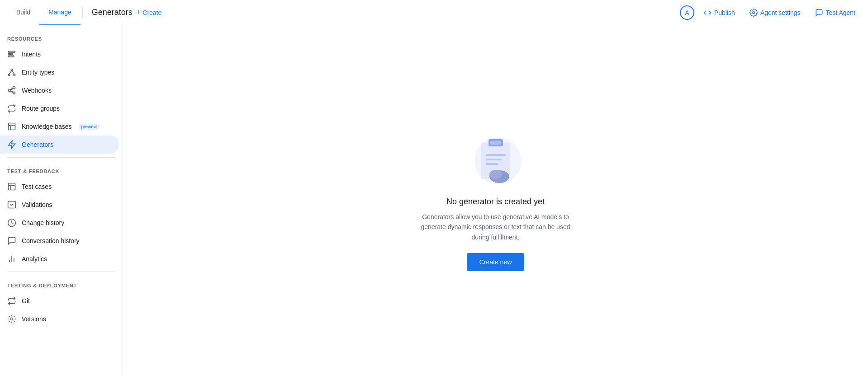 This screenshot has width=868, height=375. I want to click on code-icon, so click(707, 13).